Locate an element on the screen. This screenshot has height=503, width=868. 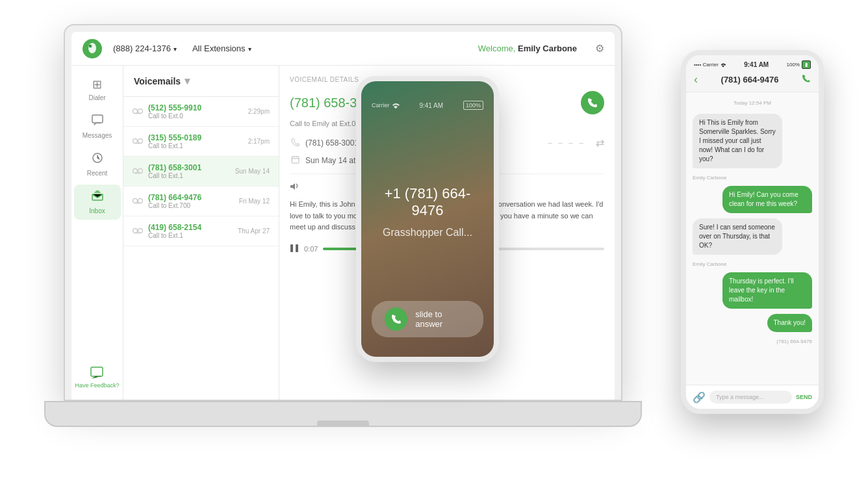
settings-icon: ⚙ is located at coordinates (600, 48).